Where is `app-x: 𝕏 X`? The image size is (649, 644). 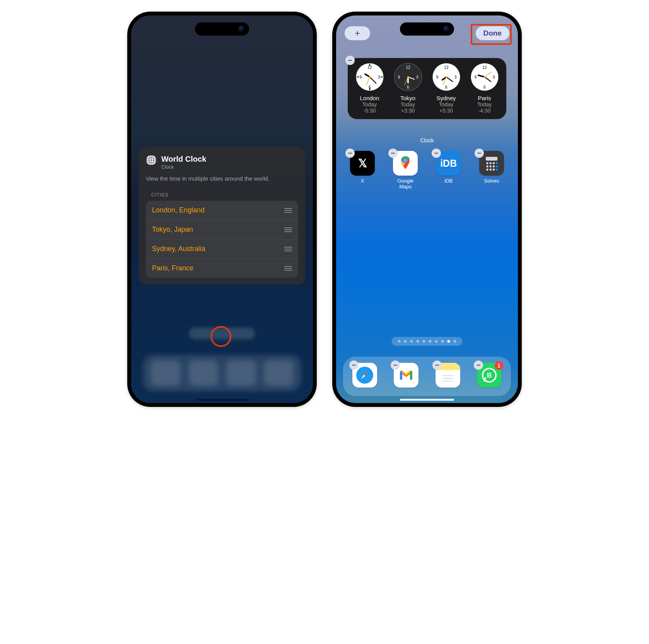
app-x: 𝕏 X is located at coordinates (362, 170).